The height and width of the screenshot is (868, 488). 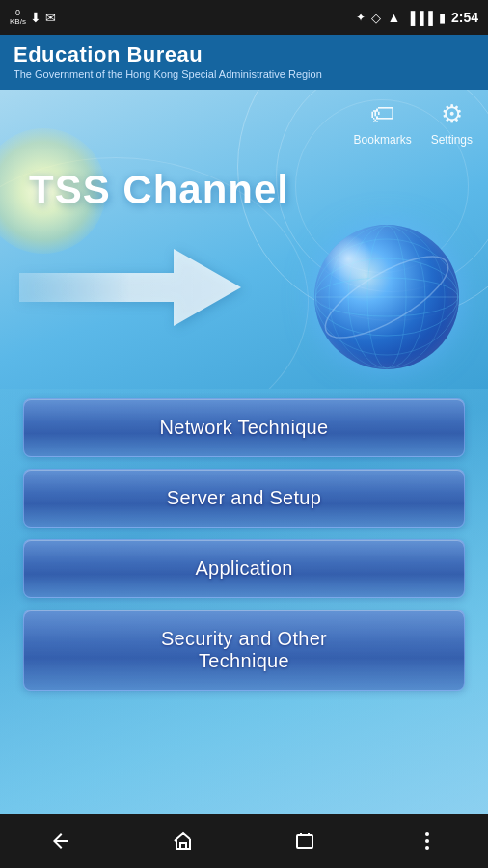 What do you see at coordinates (244, 841) in the screenshot?
I see `nav-bar` at bounding box center [244, 841].